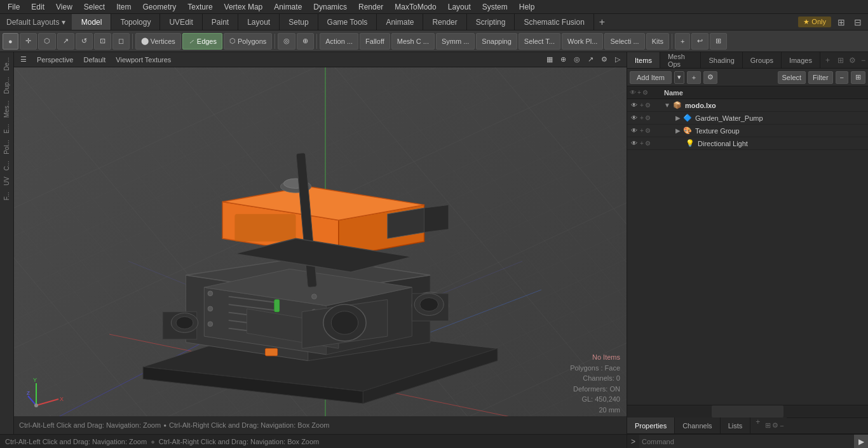  Describe the element at coordinates (136, 22) in the screenshot. I see `tab-topology: Topology` at that location.